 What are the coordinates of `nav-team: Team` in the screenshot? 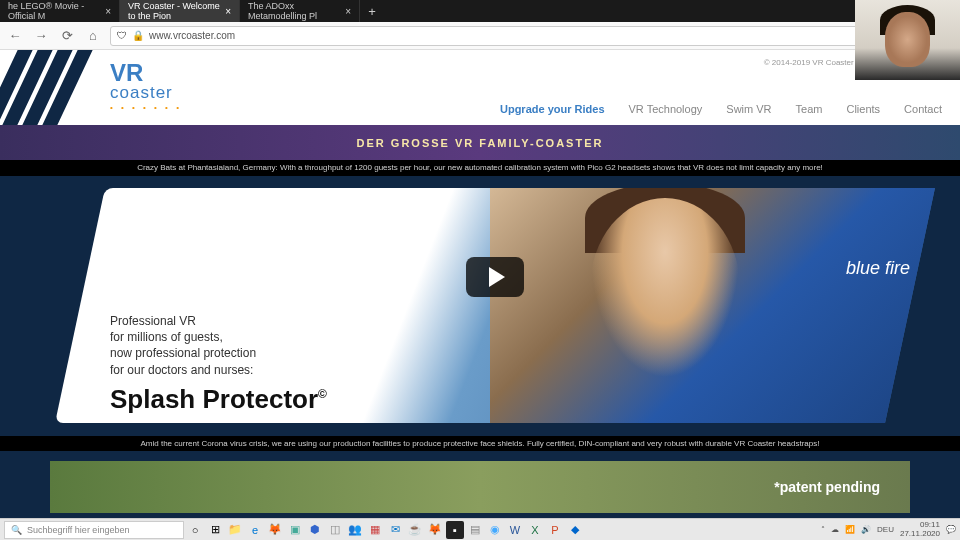 It's located at (810, 109).